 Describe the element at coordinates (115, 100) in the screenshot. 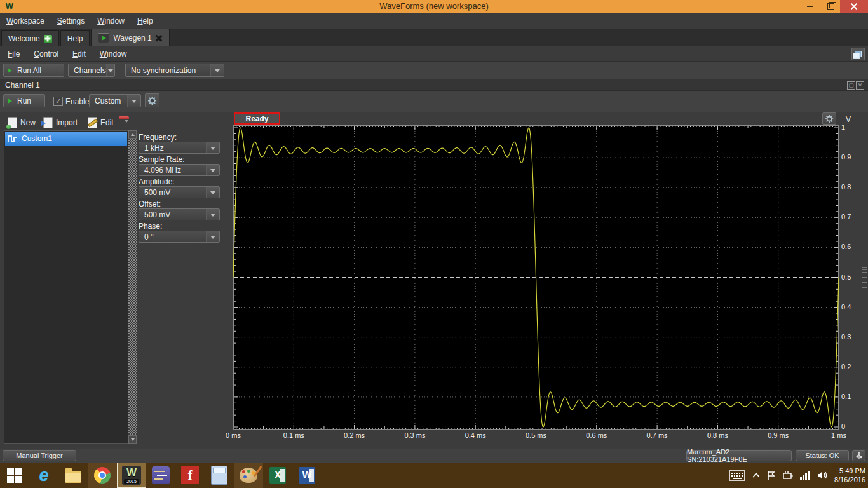

I see `waveform-type-dropdown: Custom` at that location.